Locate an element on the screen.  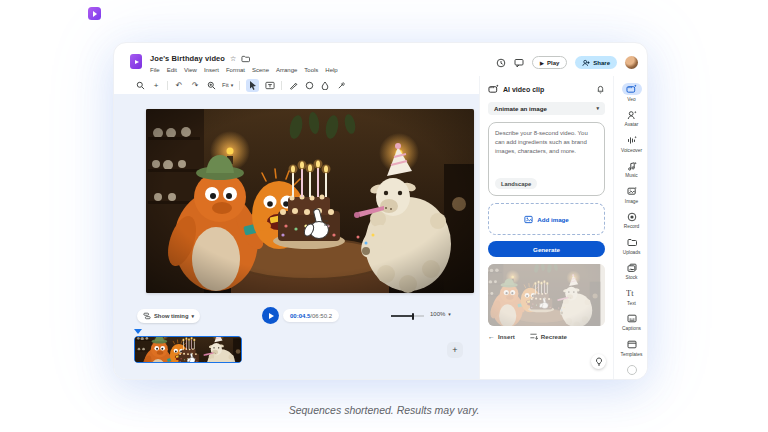
tips-button is located at coordinates (598, 362).